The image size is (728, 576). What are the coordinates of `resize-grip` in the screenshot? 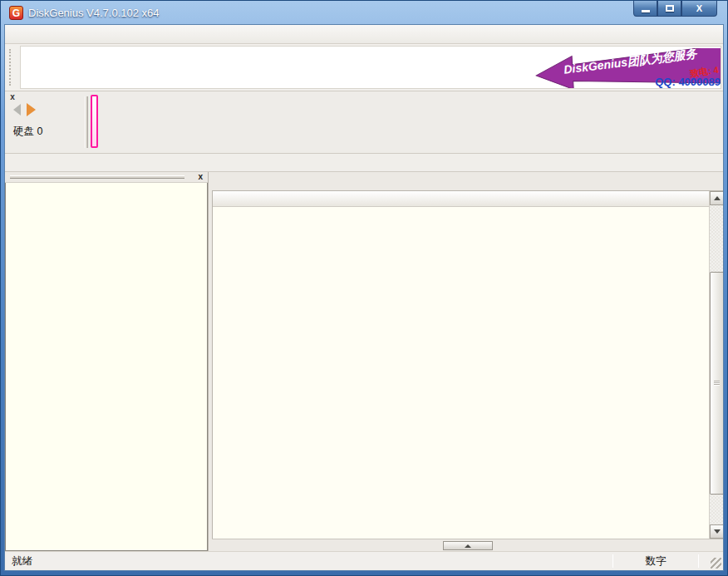 It's located at (716, 564).